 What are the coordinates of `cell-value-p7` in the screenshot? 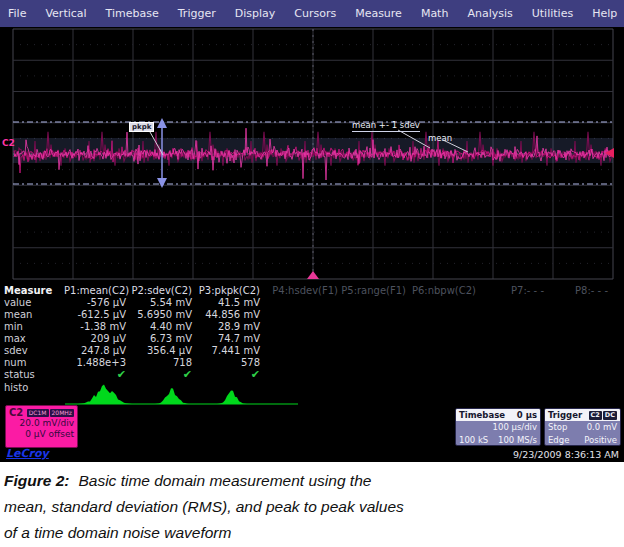 It's located at (510, 303).